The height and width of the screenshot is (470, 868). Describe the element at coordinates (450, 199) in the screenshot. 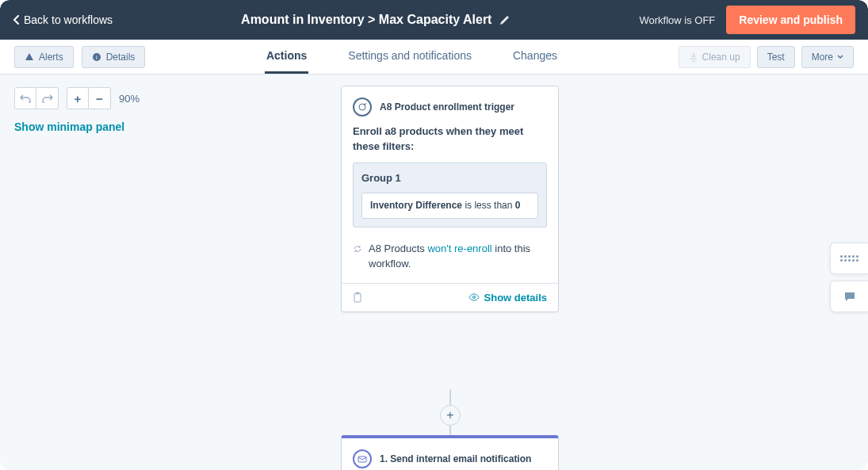

I see `enrollment-trigger-card: A8 Product enrollment trigger Enroll a8 …` at that location.